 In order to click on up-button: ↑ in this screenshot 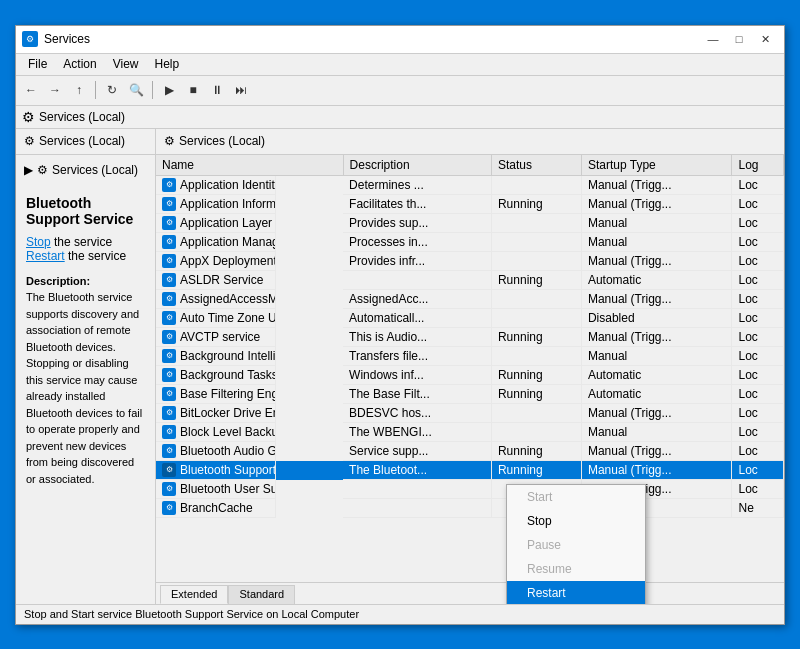, I will do `click(79, 90)`.